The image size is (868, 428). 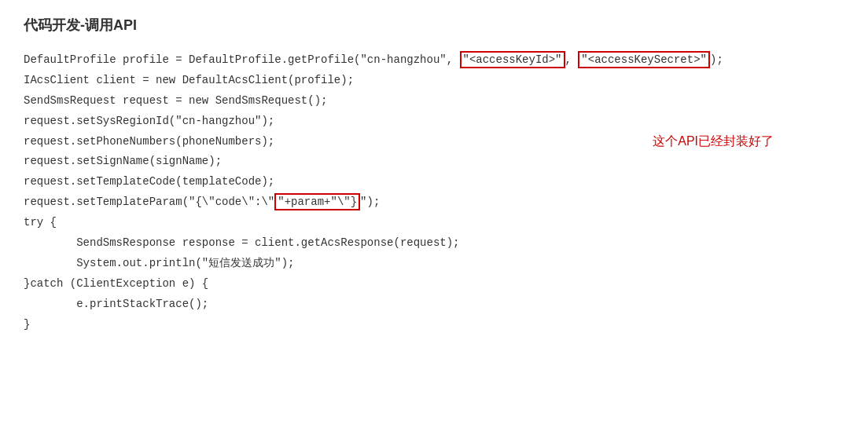 What do you see at coordinates (572, 60) in the screenshot?
I see `code-text: ,` at bounding box center [572, 60].